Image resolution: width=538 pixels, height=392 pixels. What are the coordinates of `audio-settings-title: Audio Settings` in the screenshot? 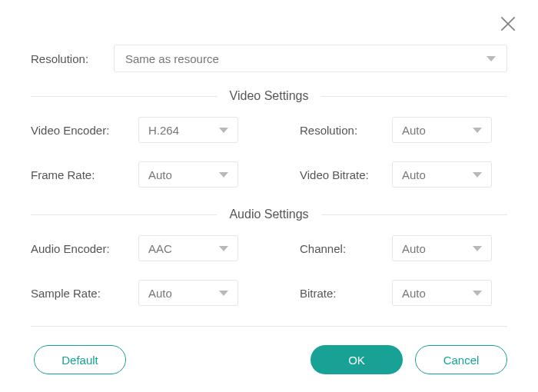 It's located at (269, 214).